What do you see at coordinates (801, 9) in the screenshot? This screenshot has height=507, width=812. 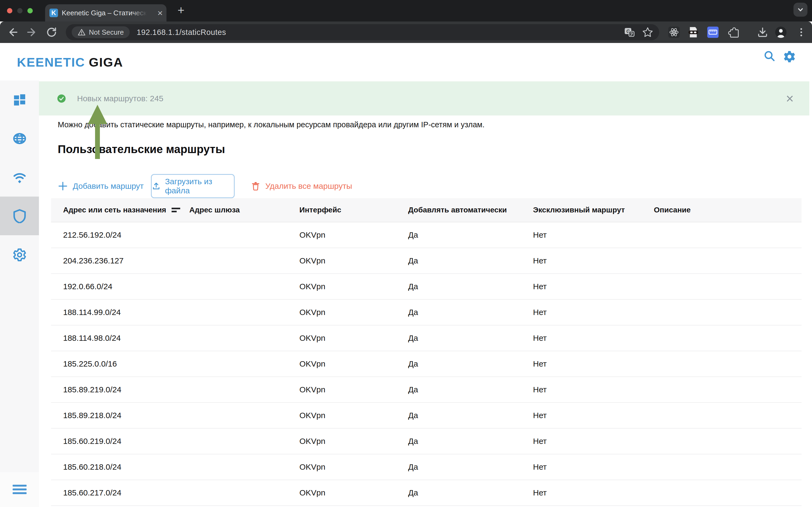 I see `chevron-down-icon` at bounding box center [801, 9].